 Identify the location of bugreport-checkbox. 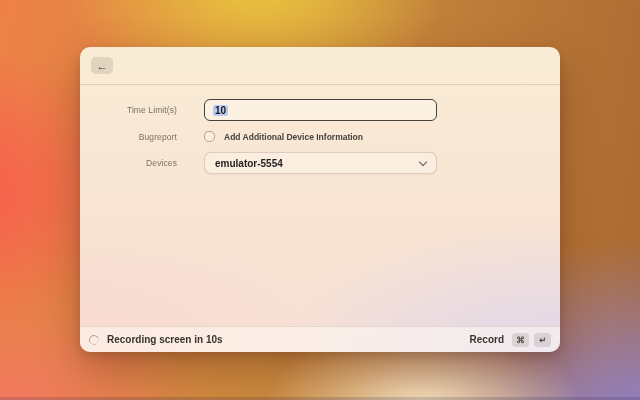
(210, 136).